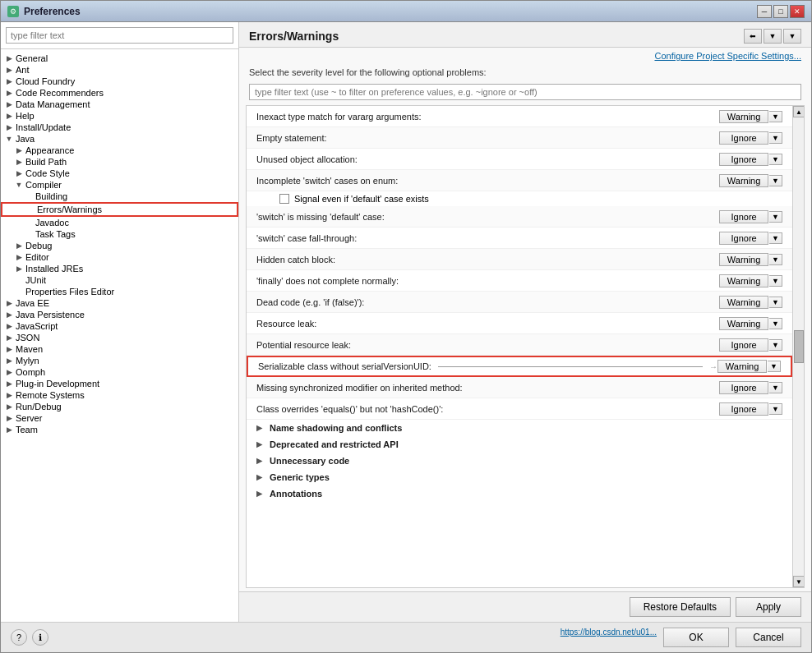 Image resolution: width=812 pixels, height=653 pixels. Describe the element at coordinates (120, 58) in the screenshot. I see `sidebar-item-general: ▶ General` at that location.